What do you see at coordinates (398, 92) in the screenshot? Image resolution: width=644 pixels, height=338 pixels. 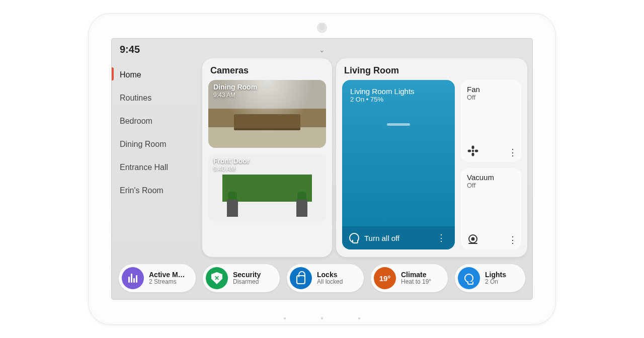 I see `lights-title: Living Room Lights` at bounding box center [398, 92].